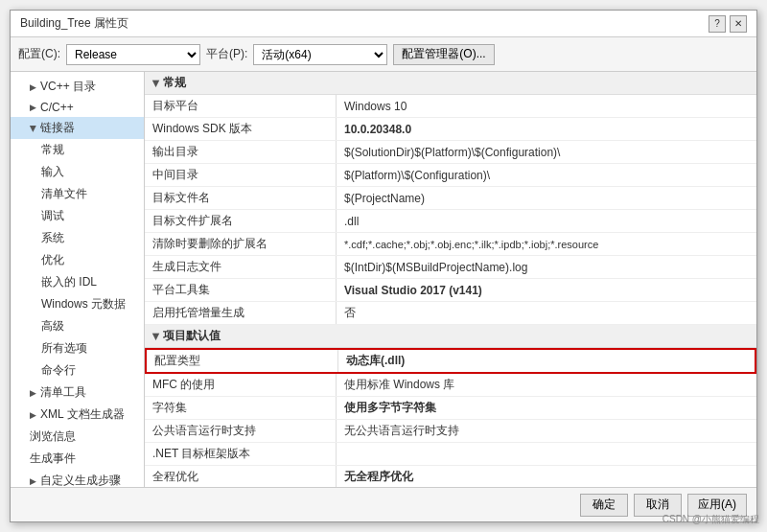  Describe the element at coordinates (77, 261) in the screenshot. I see `sidebar-item-optimize: 优化` at that location.